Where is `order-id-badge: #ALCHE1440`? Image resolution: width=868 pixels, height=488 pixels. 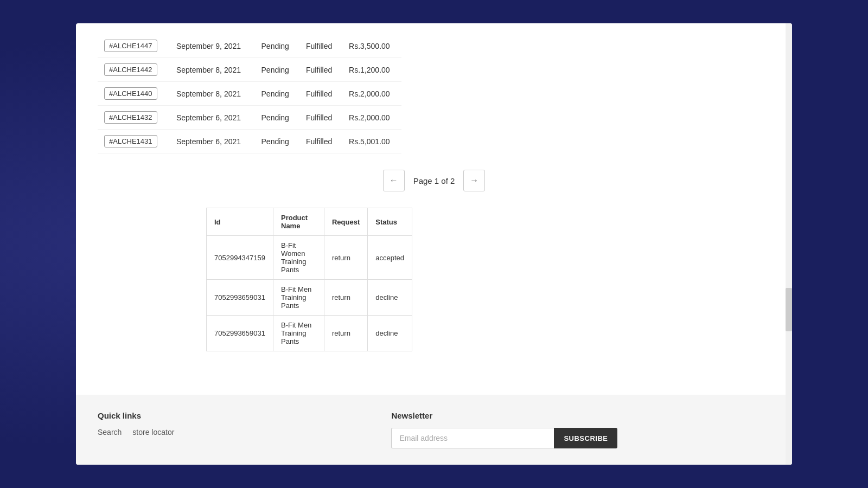 order-id-badge: #ALCHE1440 is located at coordinates (131, 93).